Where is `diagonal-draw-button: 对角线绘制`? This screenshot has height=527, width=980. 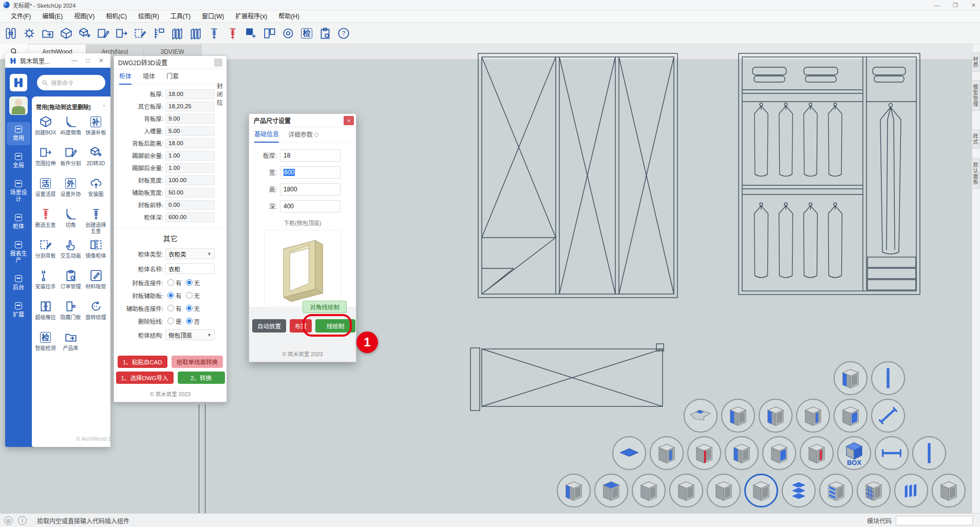
diagonal-draw-button: 对角线绘制 is located at coordinates (325, 307).